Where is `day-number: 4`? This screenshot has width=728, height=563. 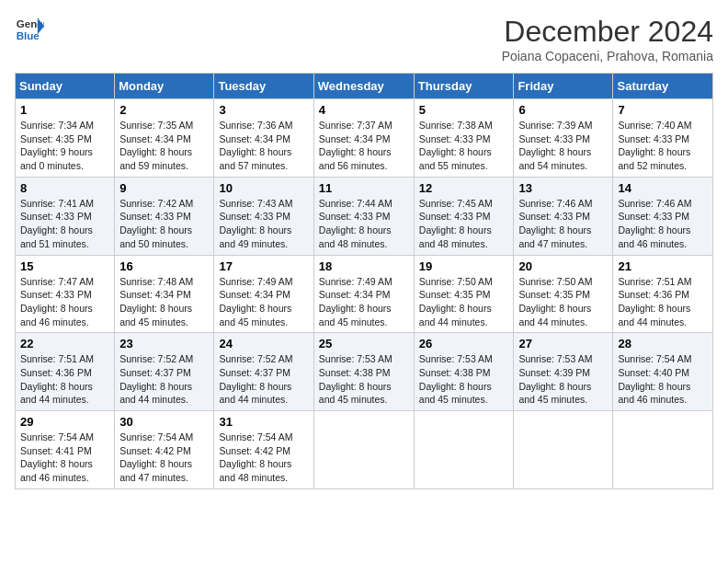
day-number: 4 is located at coordinates (364, 110).